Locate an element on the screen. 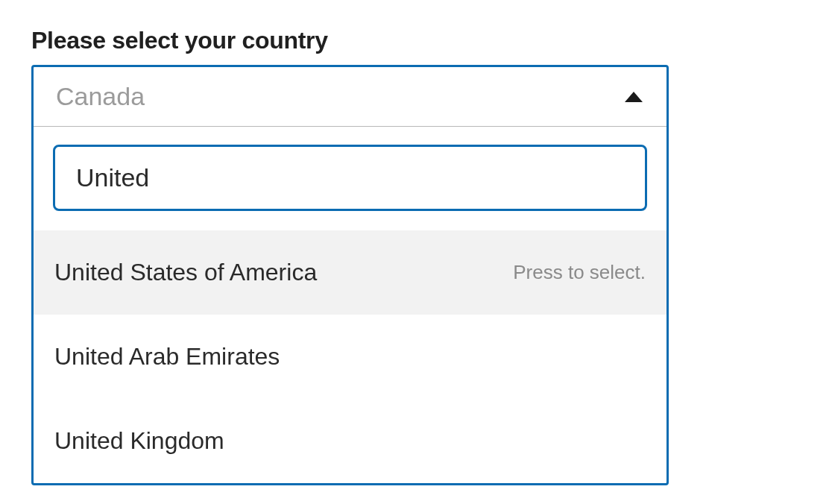 Image resolution: width=832 pixels, height=504 pixels. option-label: United Arab Emirates is located at coordinates (167, 356).